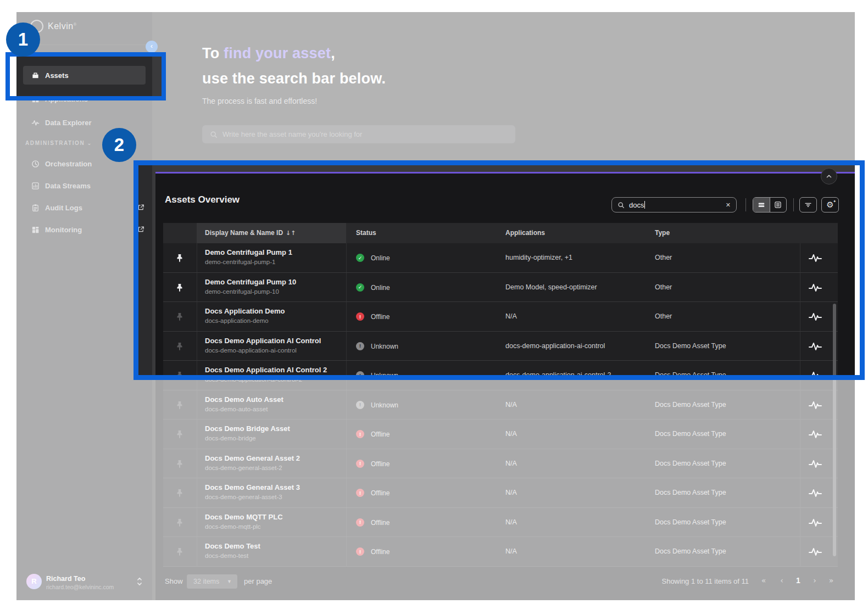  Describe the element at coordinates (764, 580) in the screenshot. I see `first-page-button: «` at that location.